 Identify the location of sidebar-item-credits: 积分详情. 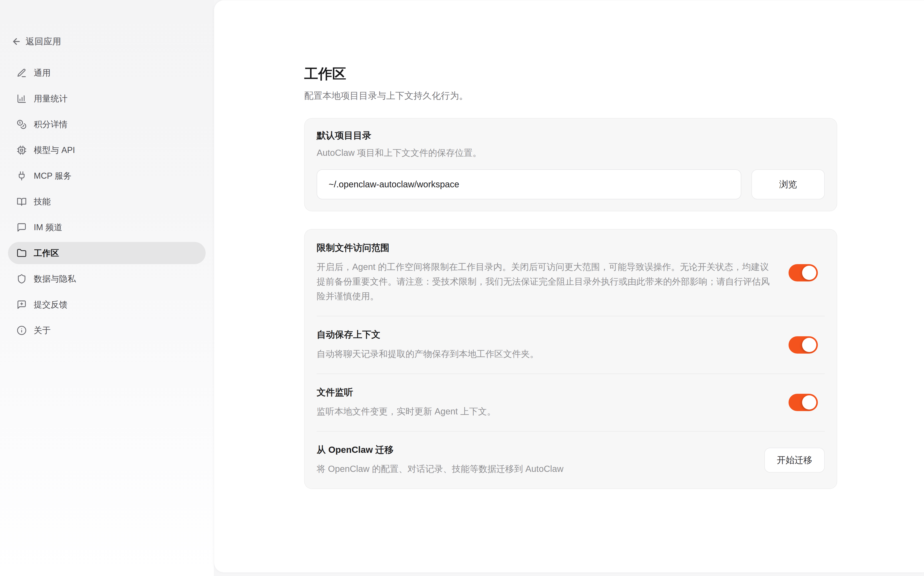
(107, 124).